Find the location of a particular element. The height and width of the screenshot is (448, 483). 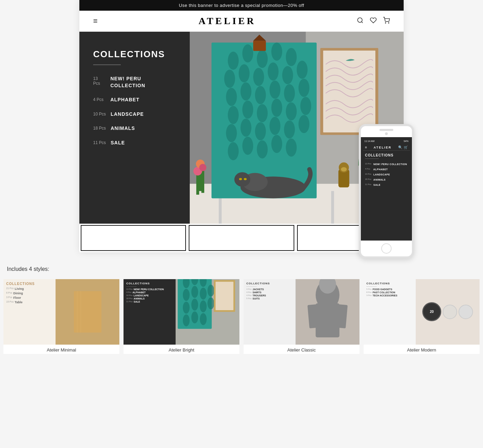

cart-icon is located at coordinates (386, 21).